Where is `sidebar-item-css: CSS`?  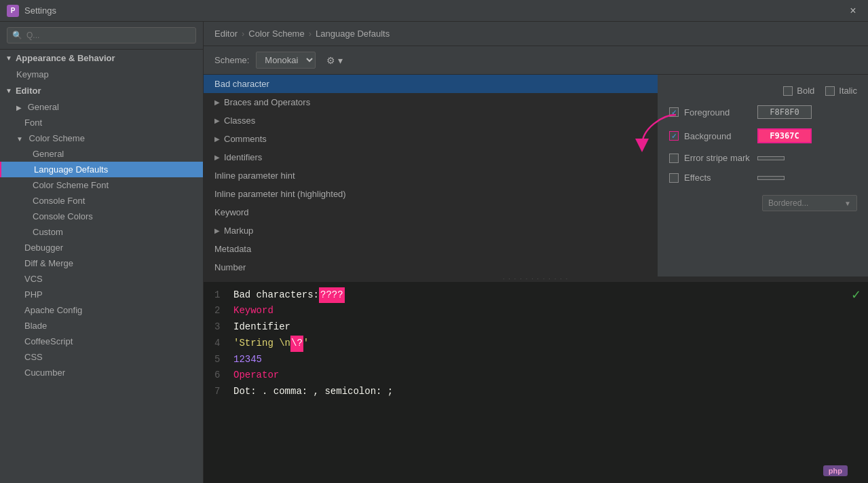
sidebar-item-css: CSS is located at coordinates (102, 357).